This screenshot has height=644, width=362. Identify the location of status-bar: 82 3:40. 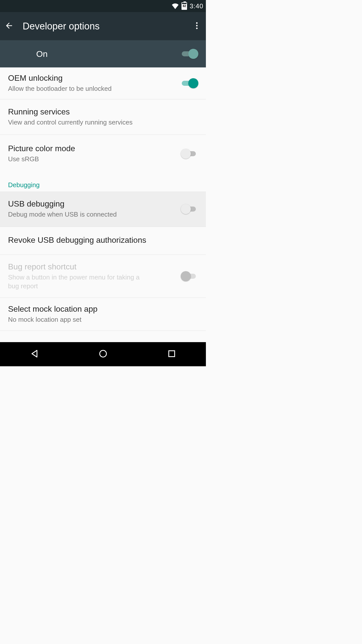
(103, 6).